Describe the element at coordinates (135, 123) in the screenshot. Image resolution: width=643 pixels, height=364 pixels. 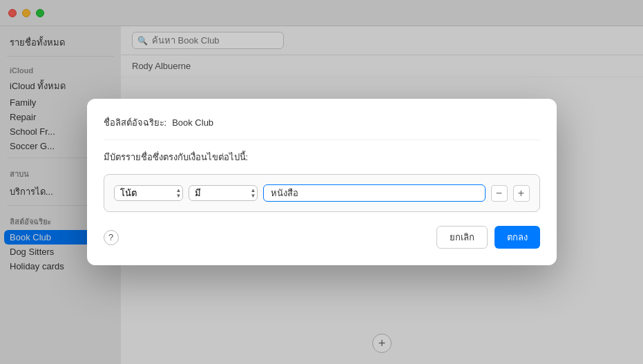
I see `modal-title-label: ชื่อลิสต์อัจฉริยะ:` at that location.